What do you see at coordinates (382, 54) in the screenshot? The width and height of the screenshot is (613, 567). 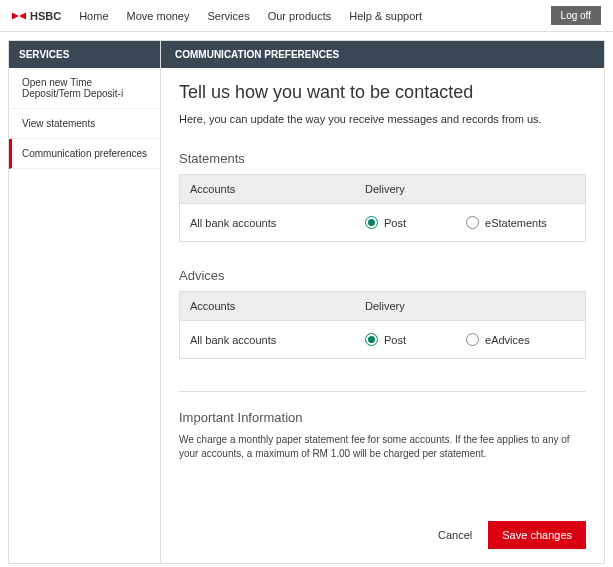 I see `main-header: COMMUNICATION PREFERENCES` at bounding box center [382, 54].